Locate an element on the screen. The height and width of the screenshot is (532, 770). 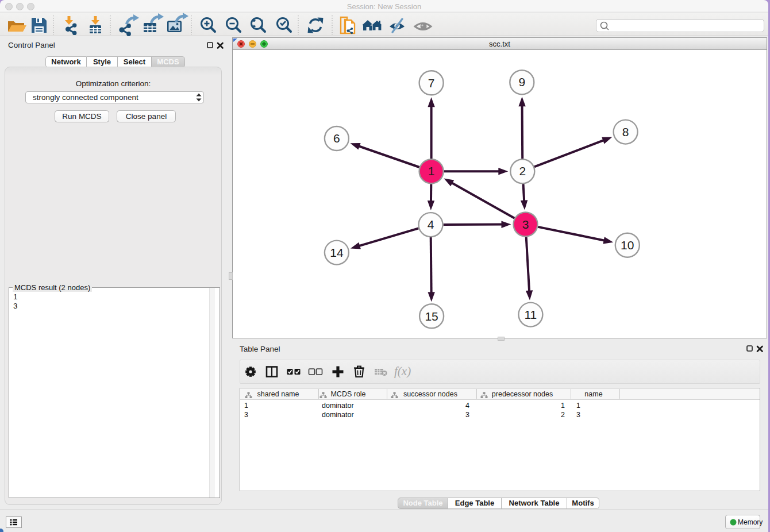
svg-text: 3 is located at coordinates (526, 224).